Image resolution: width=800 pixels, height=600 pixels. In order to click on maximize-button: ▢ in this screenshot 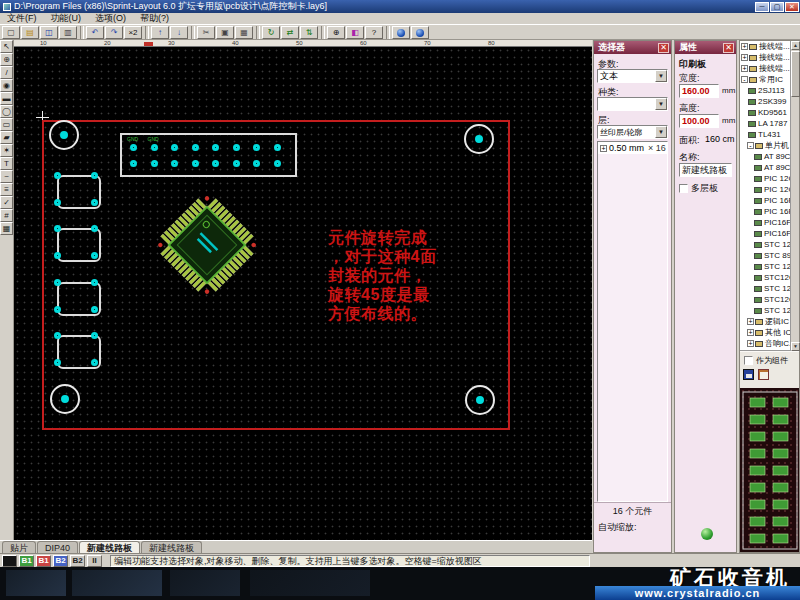, I will do `click(777, 7)`.